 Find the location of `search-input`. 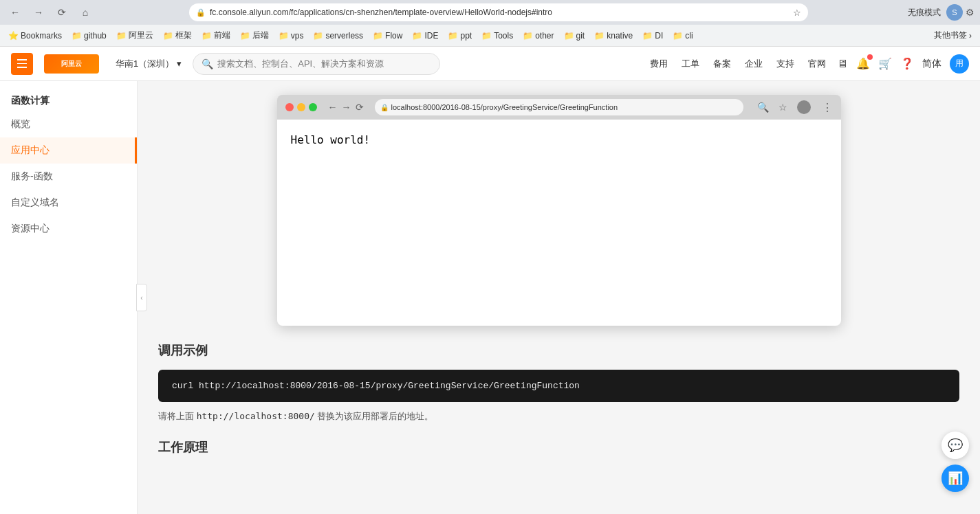

search-input is located at coordinates (325, 63).